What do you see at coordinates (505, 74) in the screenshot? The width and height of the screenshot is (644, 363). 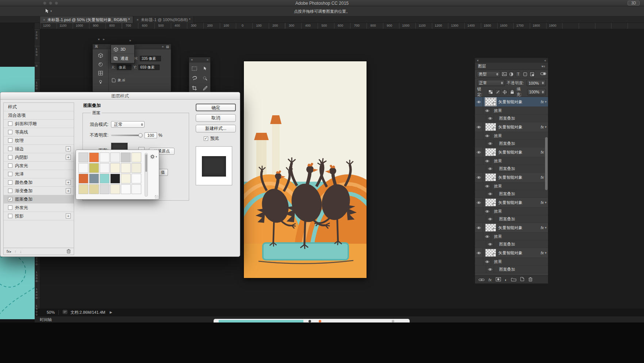 I see `filter-pixel-layers-icon` at bounding box center [505, 74].